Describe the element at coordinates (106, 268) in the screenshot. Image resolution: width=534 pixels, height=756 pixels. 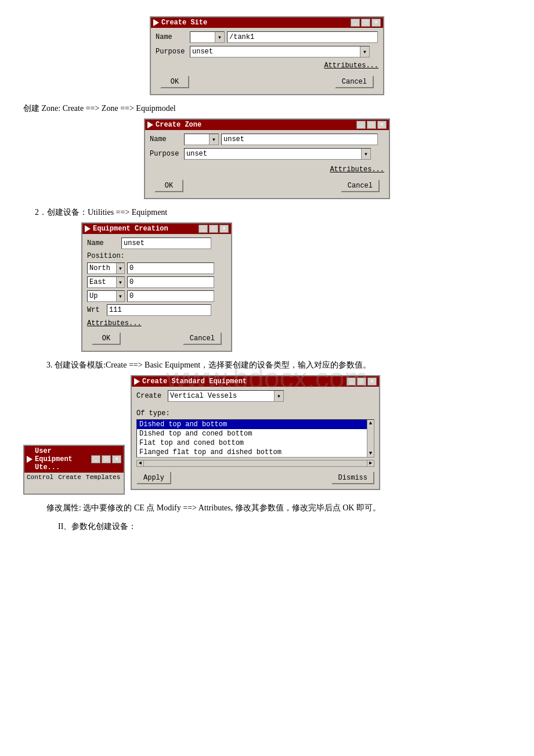
I see `north-dropdown: North ▼` at that location.